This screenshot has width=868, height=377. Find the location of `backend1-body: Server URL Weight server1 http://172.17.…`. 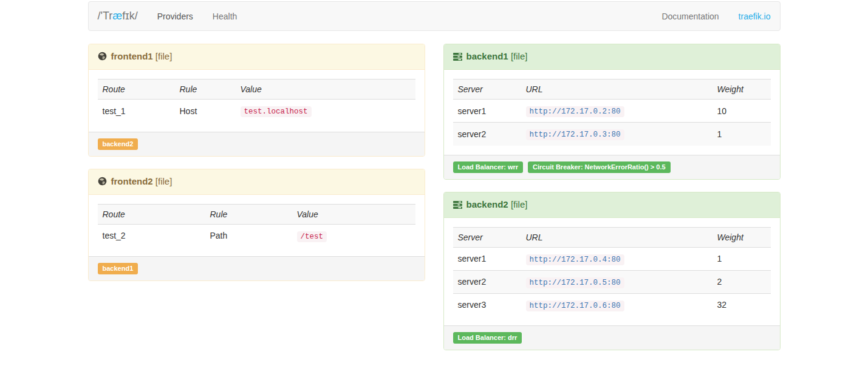

backend1-body: Server URL Weight server1 http://172.17.… is located at coordinates (612, 112).